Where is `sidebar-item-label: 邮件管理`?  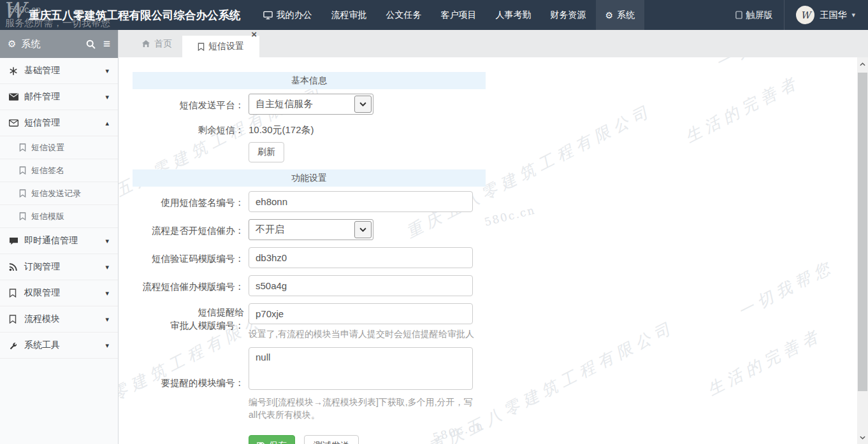
sidebar-item-label: 邮件管理 is located at coordinates (42, 97).